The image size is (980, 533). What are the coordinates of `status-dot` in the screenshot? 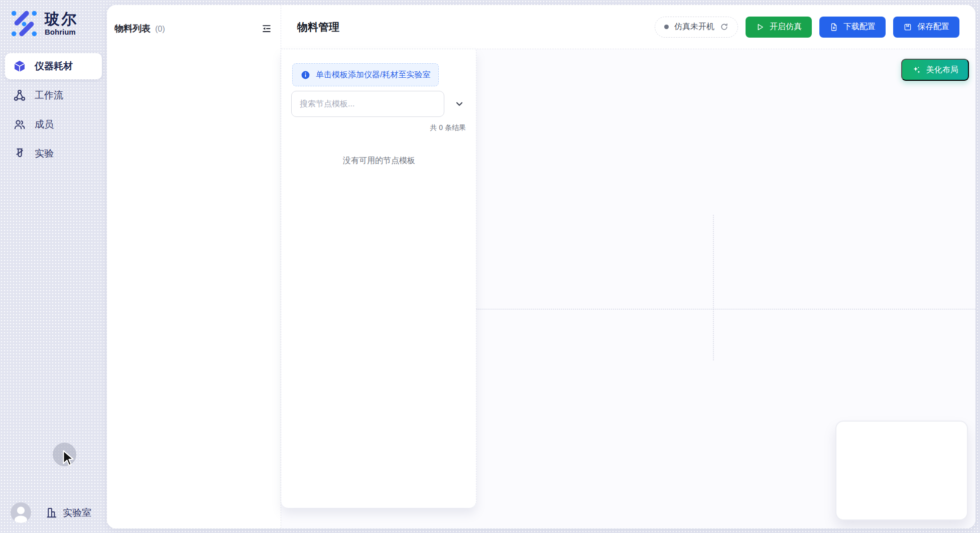 It's located at (667, 27).